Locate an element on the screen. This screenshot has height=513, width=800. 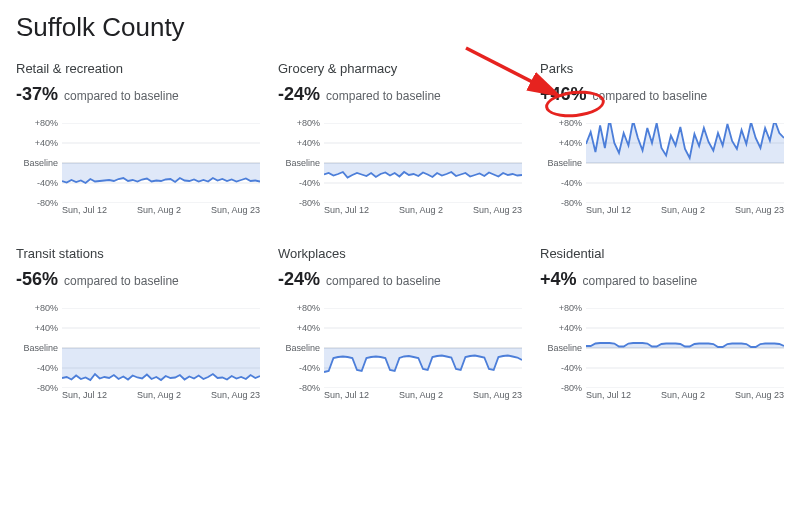
change-value: +4% is located at coordinates (558, 280).